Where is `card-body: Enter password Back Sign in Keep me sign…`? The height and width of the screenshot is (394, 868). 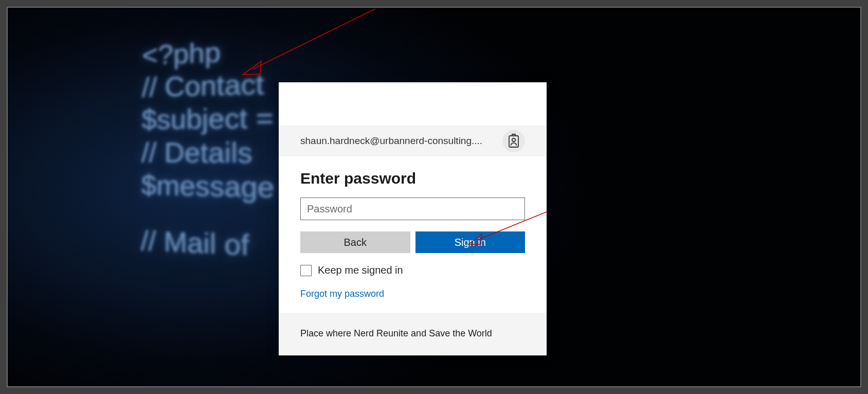 card-body: Enter password Back Sign in Keep me sign… is located at coordinates (412, 235).